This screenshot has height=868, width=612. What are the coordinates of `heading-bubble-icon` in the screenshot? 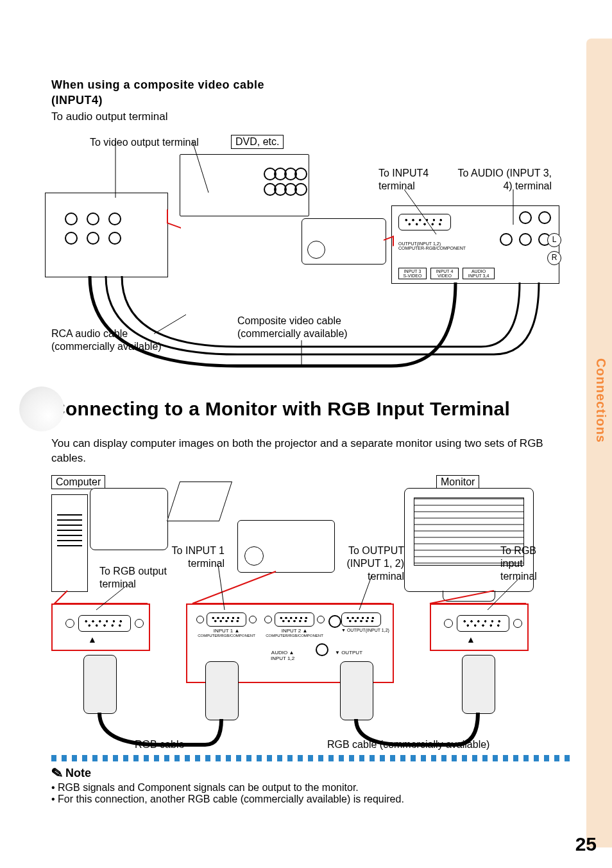 It's located at (42, 409).